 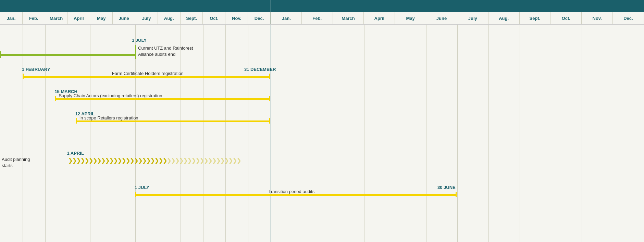 What do you see at coordinates (270, 121) in the screenshot?
I see `bar-retailers-right-tick` at bounding box center [270, 121].